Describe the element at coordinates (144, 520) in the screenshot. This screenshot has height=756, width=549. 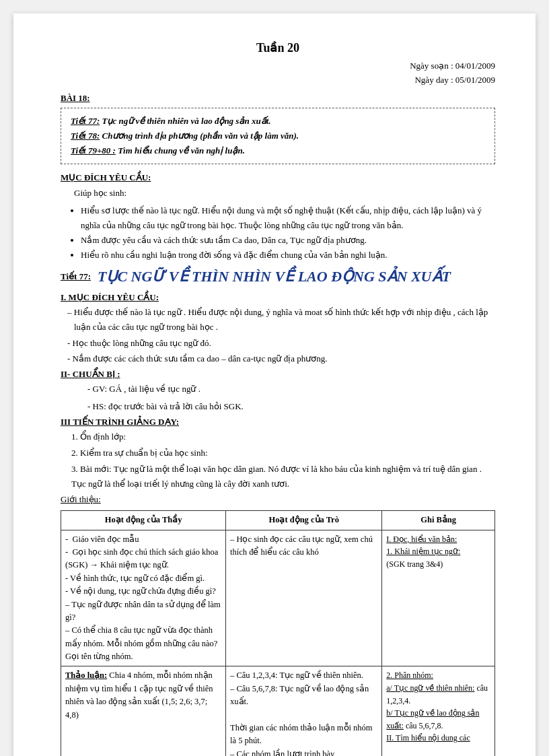
I see `header-thay: Hoạt động của Thầy` at that location.